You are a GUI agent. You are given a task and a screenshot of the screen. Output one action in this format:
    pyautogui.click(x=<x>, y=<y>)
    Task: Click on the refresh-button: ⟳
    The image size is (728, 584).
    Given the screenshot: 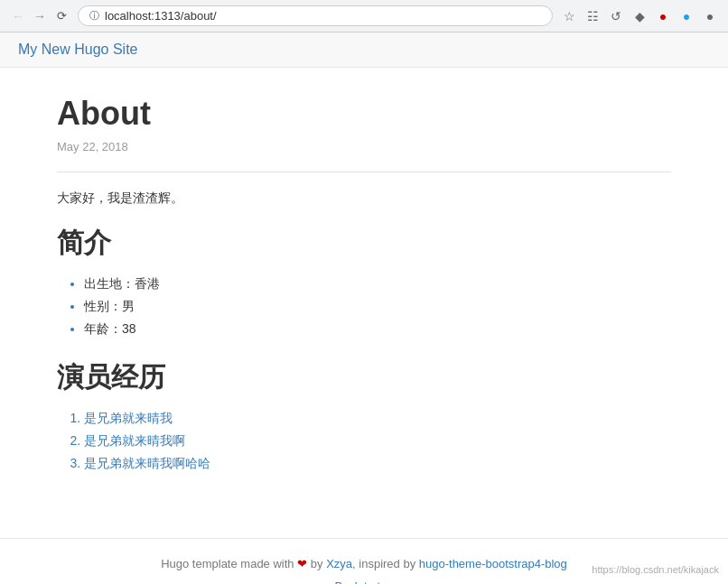 What is the action you would take?
    pyautogui.click(x=61, y=16)
    